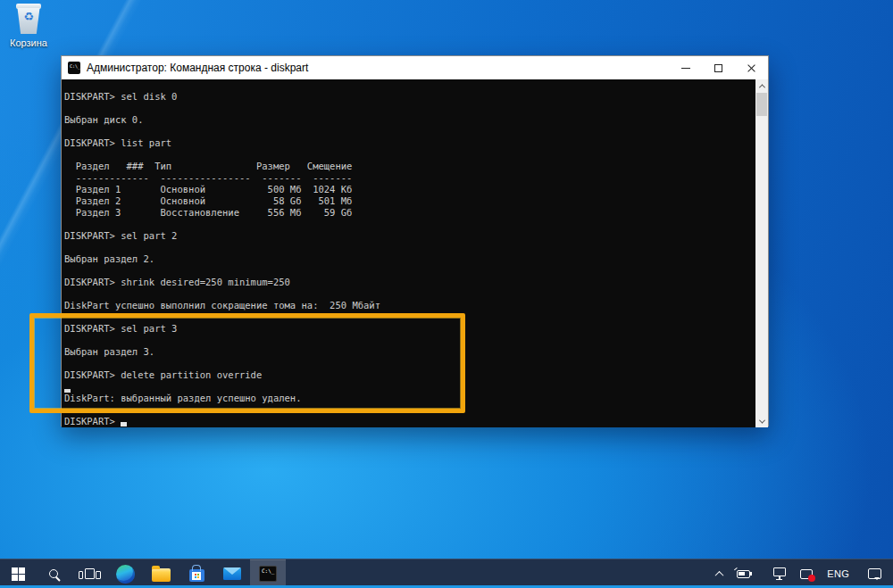 Image resolution: width=893 pixels, height=588 pixels. Describe the element at coordinates (68, 391) in the screenshot. I see `text-cursor` at that location.